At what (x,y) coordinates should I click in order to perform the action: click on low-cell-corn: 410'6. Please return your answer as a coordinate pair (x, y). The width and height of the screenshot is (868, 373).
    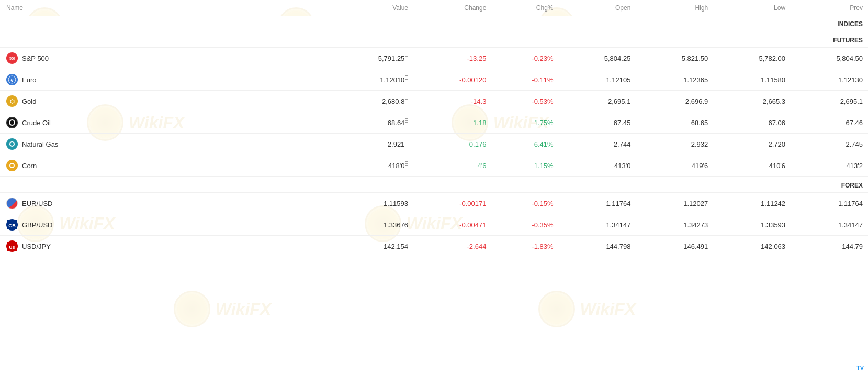
    Looking at the image, I should click on (752, 166).